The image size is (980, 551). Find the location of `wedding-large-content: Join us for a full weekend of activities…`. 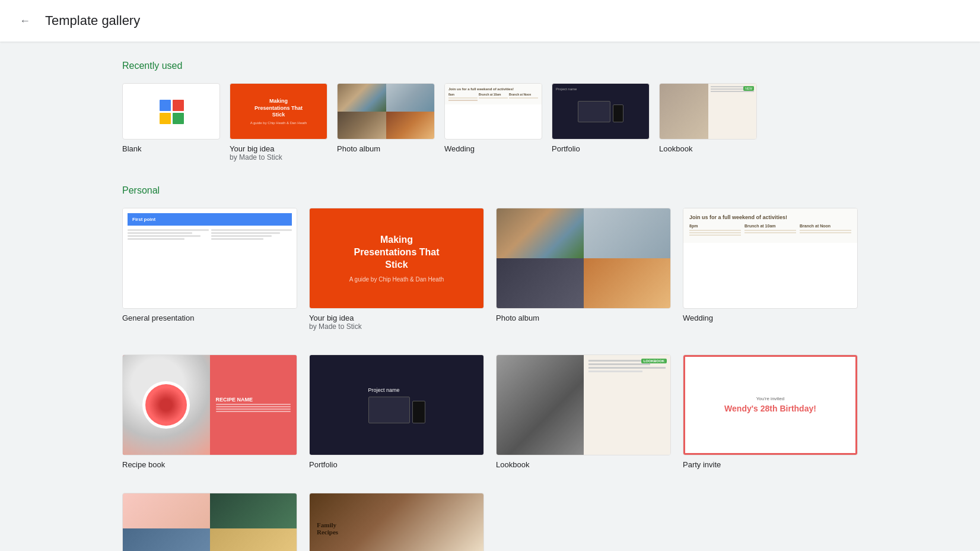

wedding-large-content: Join us for a full weekend of activities… is located at coordinates (770, 226).